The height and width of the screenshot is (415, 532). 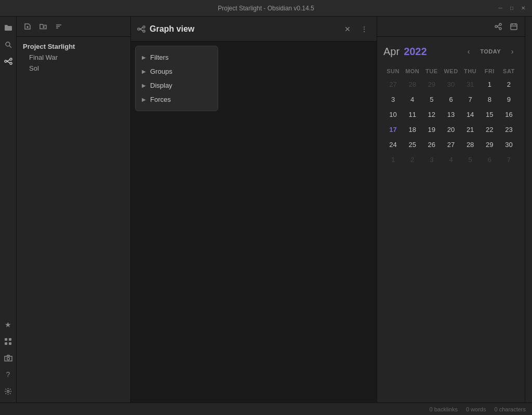 I want to click on cal-cell-w1-d6: 9, so click(x=509, y=100).